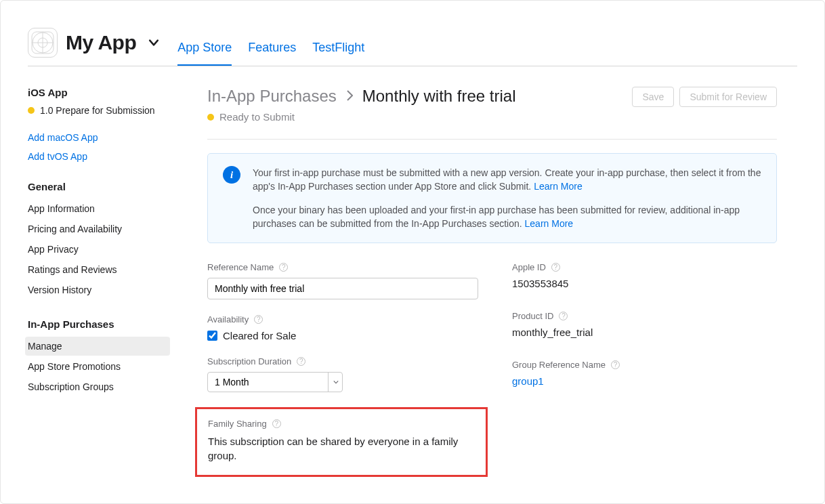 Image resolution: width=825 pixels, height=504 pixels. I want to click on info-icon: i, so click(232, 175).